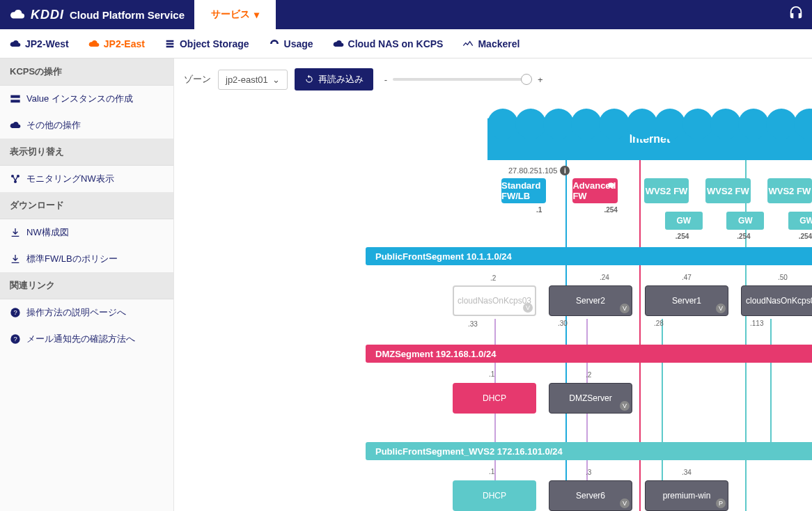  Describe the element at coordinates (406, 44) in the screenshot. I see `sub-nav: JP2-West JP2-East Object Storage Usage C…` at that location.